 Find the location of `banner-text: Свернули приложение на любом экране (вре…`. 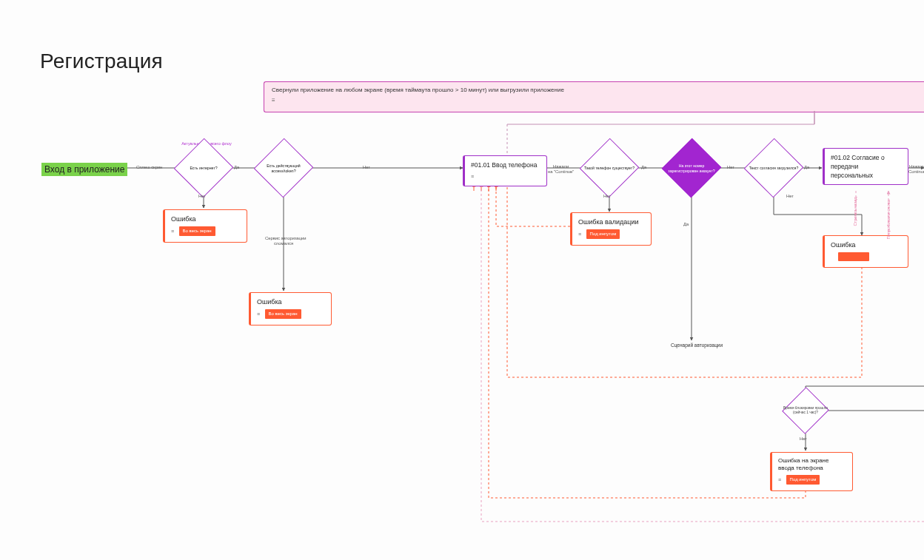

banner-text: Свернули приложение на любом экране (вре… is located at coordinates (418, 90).